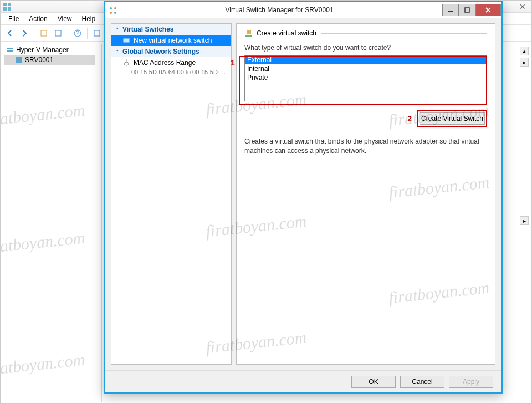 This screenshot has width=532, height=404. What do you see at coordinates (126, 40) in the screenshot?
I see `switch-icon` at bounding box center [126, 40].